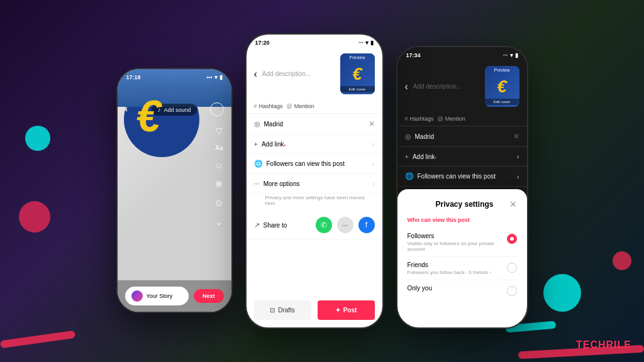  What do you see at coordinates (366, 43) in the screenshot?
I see `center-status-icons: ··· ▾ ▮` at bounding box center [366, 43].